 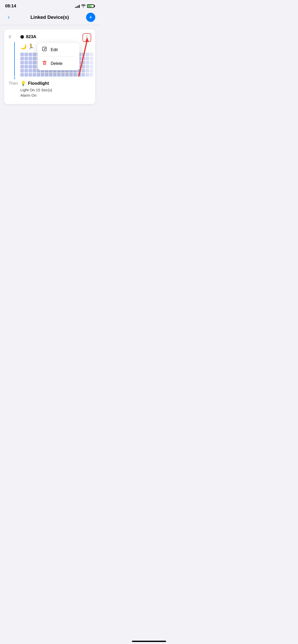 What do you see at coordinates (91, 17) in the screenshot?
I see `plus-icon: +` at bounding box center [91, 17].